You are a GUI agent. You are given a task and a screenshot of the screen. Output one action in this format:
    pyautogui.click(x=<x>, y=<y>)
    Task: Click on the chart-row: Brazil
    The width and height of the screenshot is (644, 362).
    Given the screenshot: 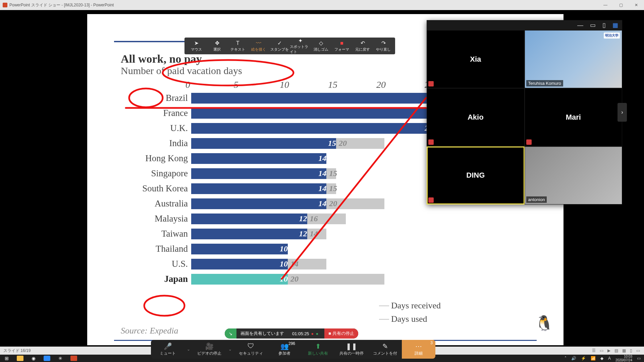 What is the action you would take?
    pyautogui.click(x=300, y=98)
    